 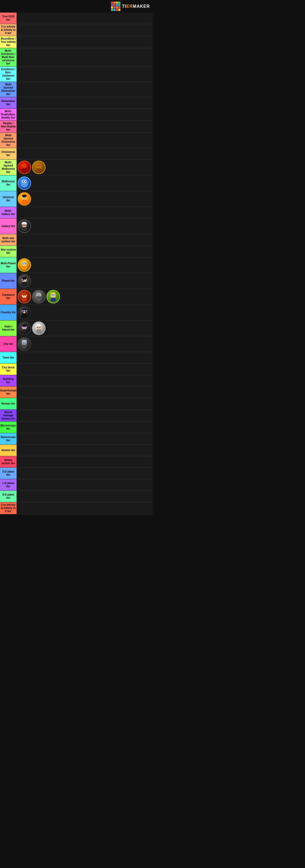 I want to click on tier-row: Multi-Planet tier, so click(x=76, y=265).